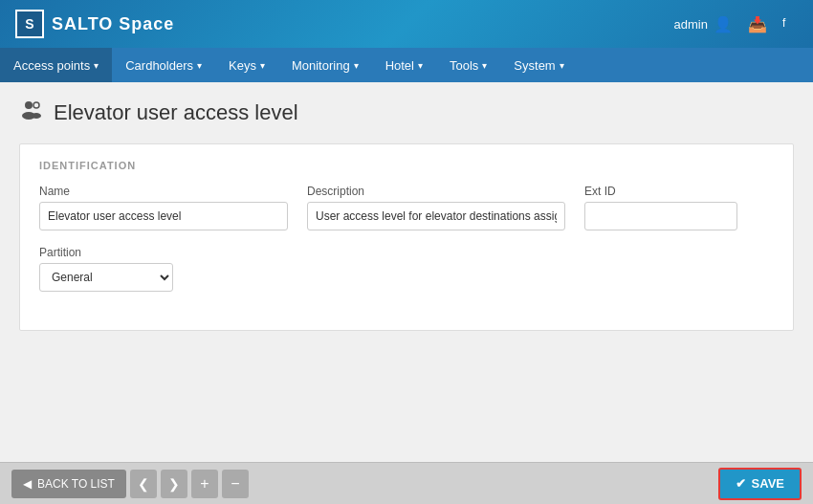 The height and width of the screenshot is (504, 813). What do you see at coordinates (790, 23) in the screenshot?
I see `facebook-icon: f` at bounding box center [790, 23].